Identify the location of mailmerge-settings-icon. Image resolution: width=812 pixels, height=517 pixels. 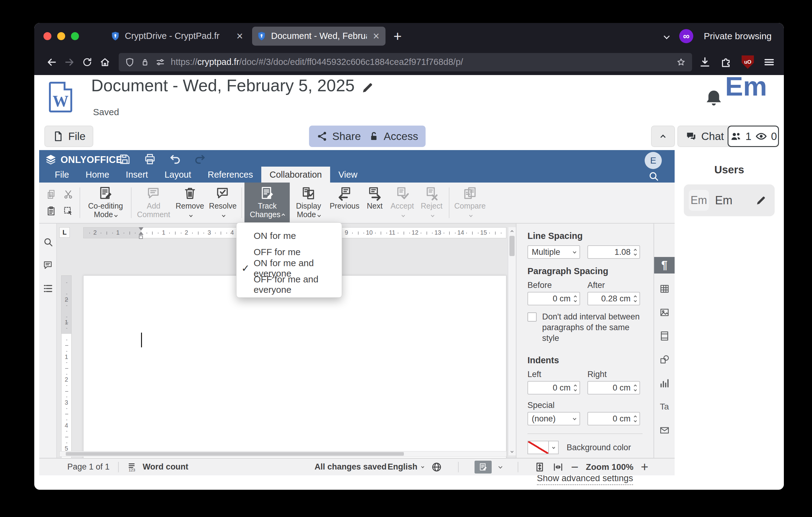
(664, 431).